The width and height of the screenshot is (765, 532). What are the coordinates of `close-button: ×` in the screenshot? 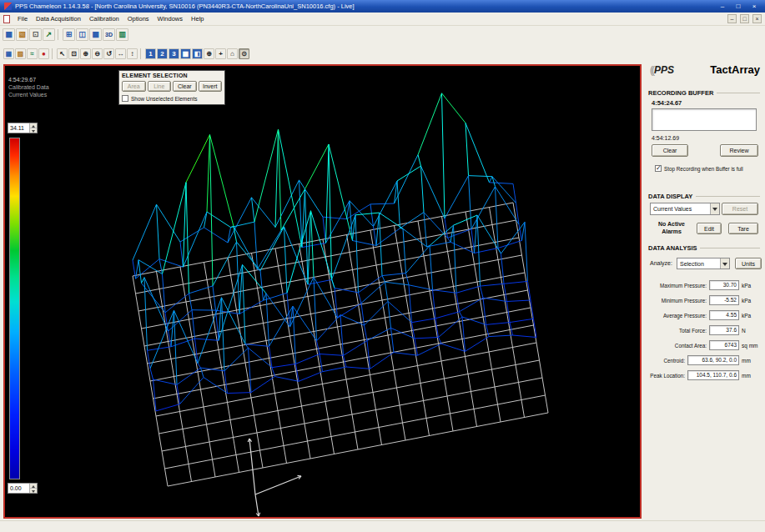 It's located at (754, 7).